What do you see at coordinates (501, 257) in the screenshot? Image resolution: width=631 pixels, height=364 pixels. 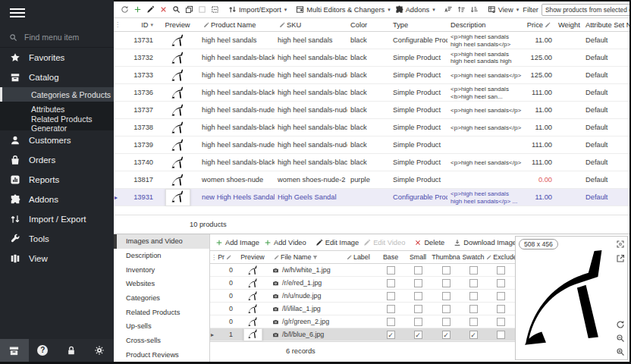 I see `col-header-exclude: Exclude` at bounding box center [501, 257].